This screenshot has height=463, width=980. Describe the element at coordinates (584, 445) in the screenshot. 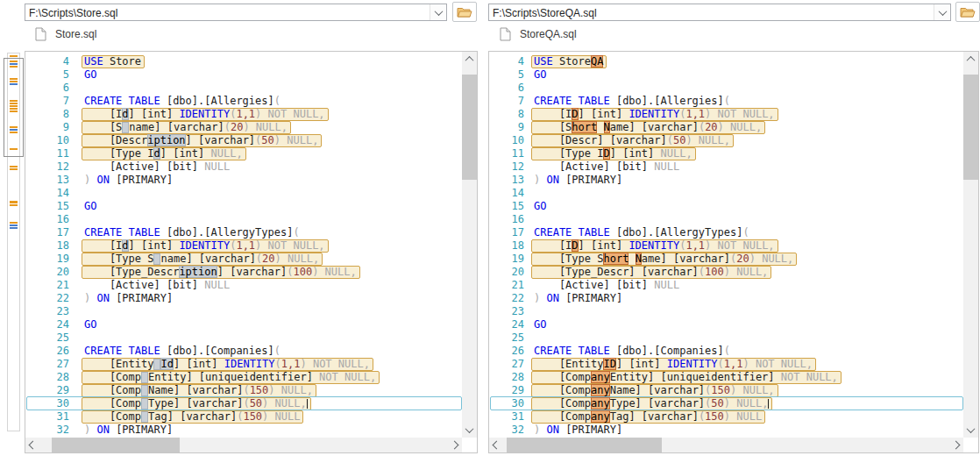

I see `right-hscroll-thumb` at that location.